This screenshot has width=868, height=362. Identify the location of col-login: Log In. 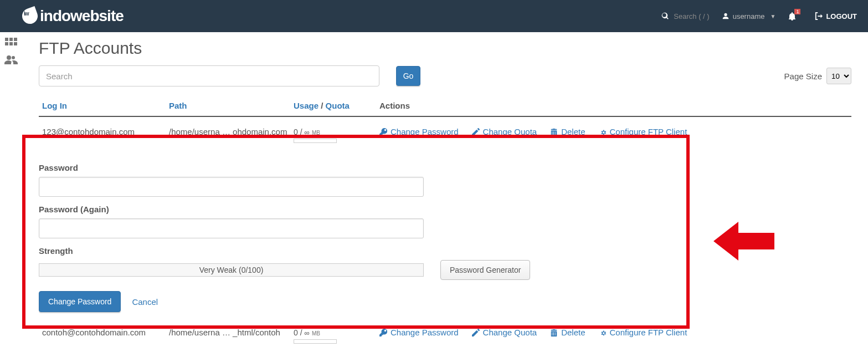
(104, 105).